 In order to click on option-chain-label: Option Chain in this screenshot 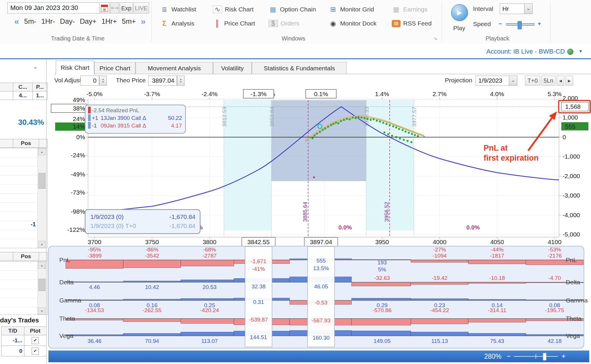, I will do `click(298, 9)`.